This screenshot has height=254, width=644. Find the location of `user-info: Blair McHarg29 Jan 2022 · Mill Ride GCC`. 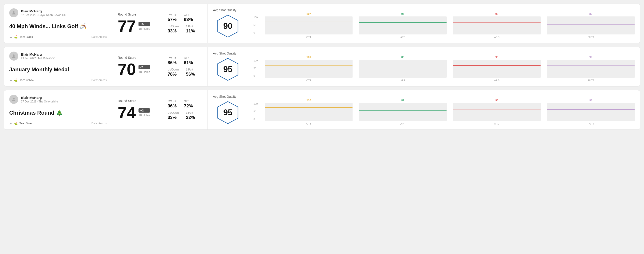

user-info: Blair McHarg29 Jan 2022 · Mill Ride GCC is located at coordinates (58, 56).